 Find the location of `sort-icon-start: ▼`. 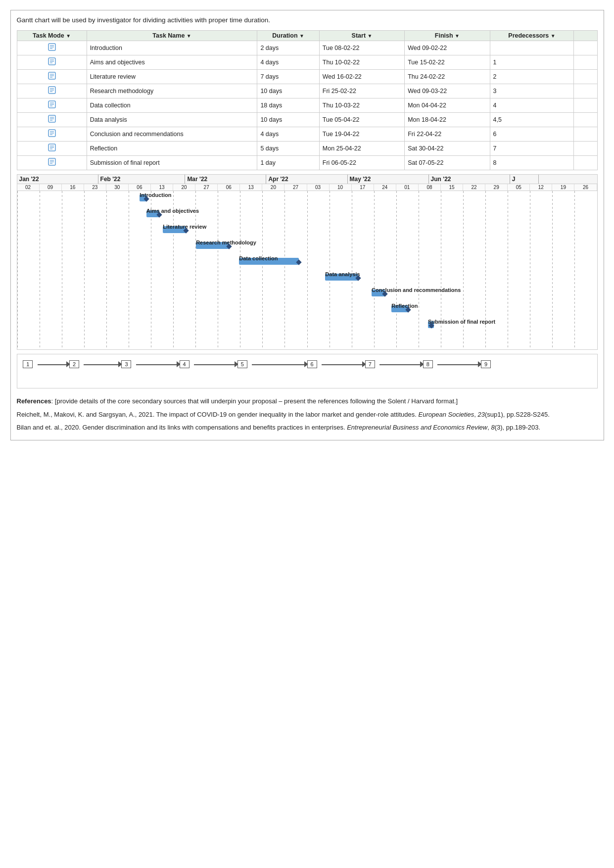

sort-icon-start: ▼ is located at coordinates (370, 36).